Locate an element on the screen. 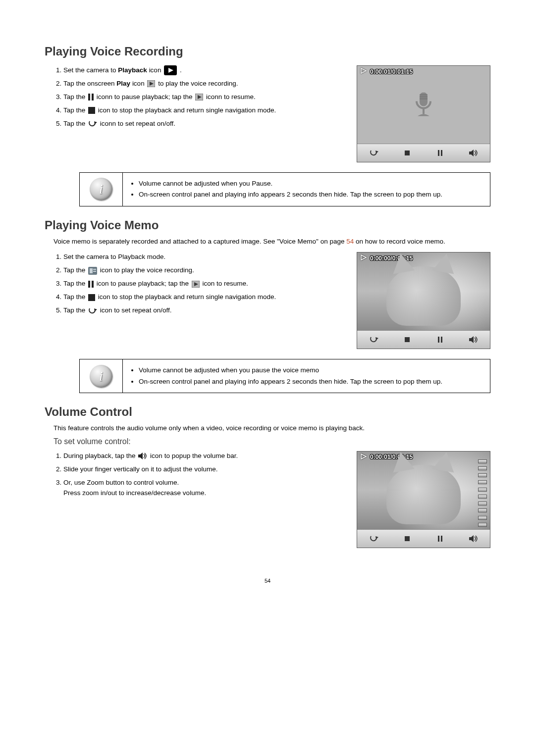 Image resolution: width=535 pixels, height=756 pixels. voice-memo-icon is located at coordinates (93, 271).